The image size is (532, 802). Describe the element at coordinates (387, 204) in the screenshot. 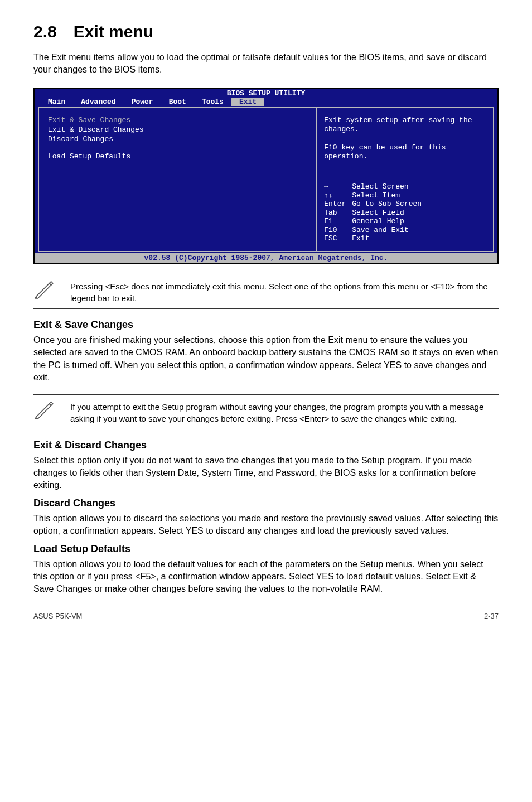

I see `nav-desc: Go to Sub Screen` at that location.